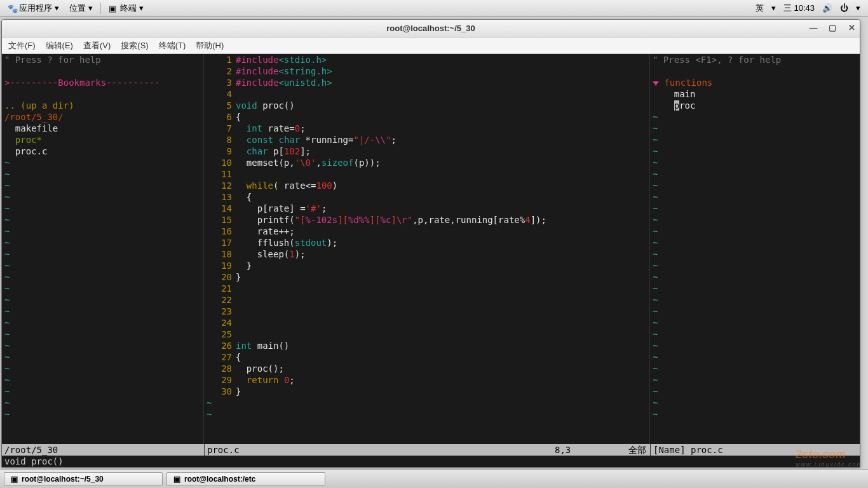 The height and width of the screenshot is (488, 868). What do you see at coordinates (427, 94) in the screenshot?
I see `code-line: 4` at bounding box center [427, 94].